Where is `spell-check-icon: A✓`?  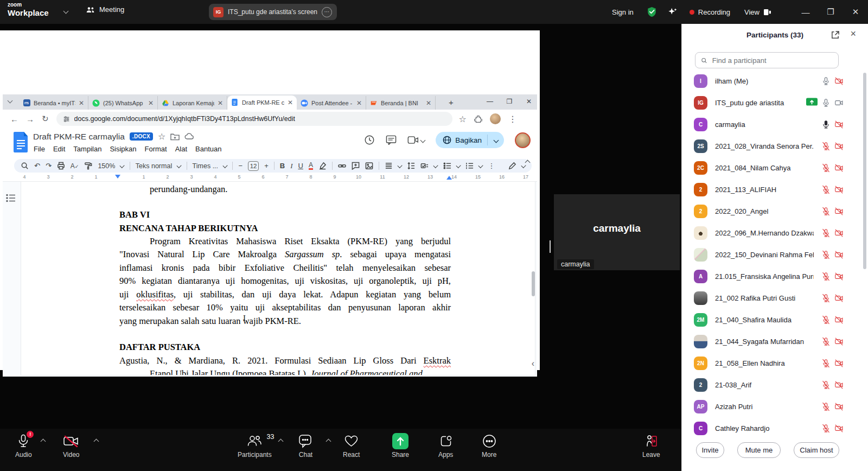
spell-check-icon: A✓ is located at coordinates (75, 166).